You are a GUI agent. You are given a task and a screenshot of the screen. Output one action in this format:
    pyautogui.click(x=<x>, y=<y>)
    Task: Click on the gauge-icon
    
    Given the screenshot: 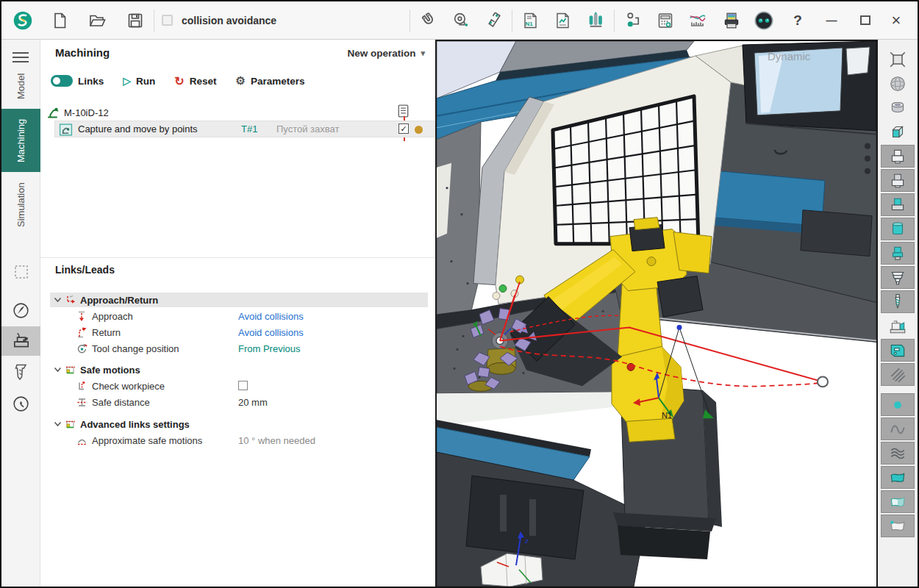 What is the action you would take?
    pyautogui.click(x=21, y=404)
    